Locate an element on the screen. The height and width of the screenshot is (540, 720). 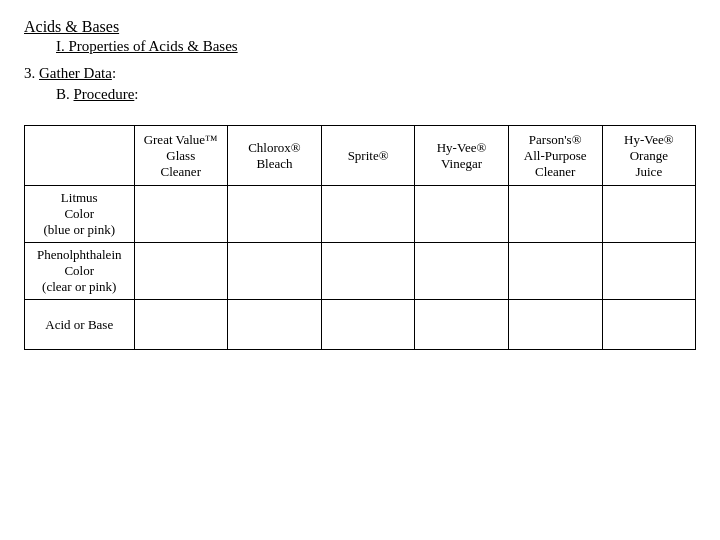
page-title: Acids & Bases is located at coordinates (360, 27).